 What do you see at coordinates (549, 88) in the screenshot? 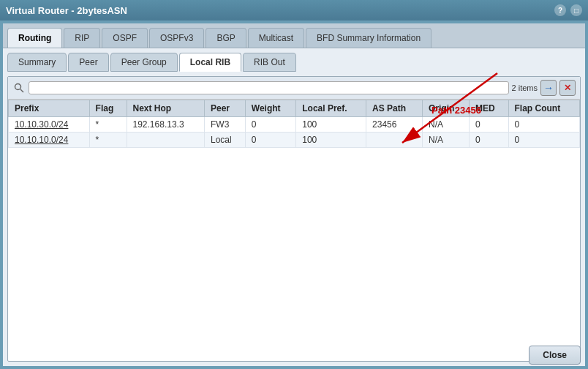
I see `export-button: →` at bounding box center [549, 88].